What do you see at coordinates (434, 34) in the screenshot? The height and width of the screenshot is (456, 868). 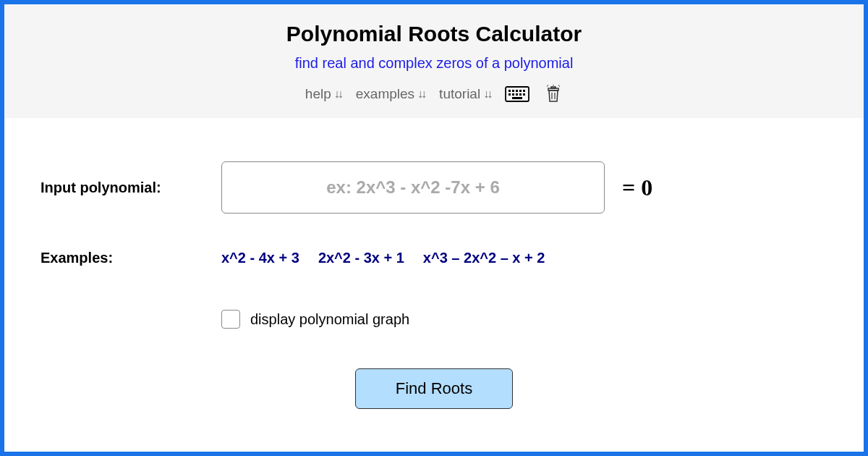 I see `page-title: Polynomial Roots Calculator` at bounding box center [434, 34].